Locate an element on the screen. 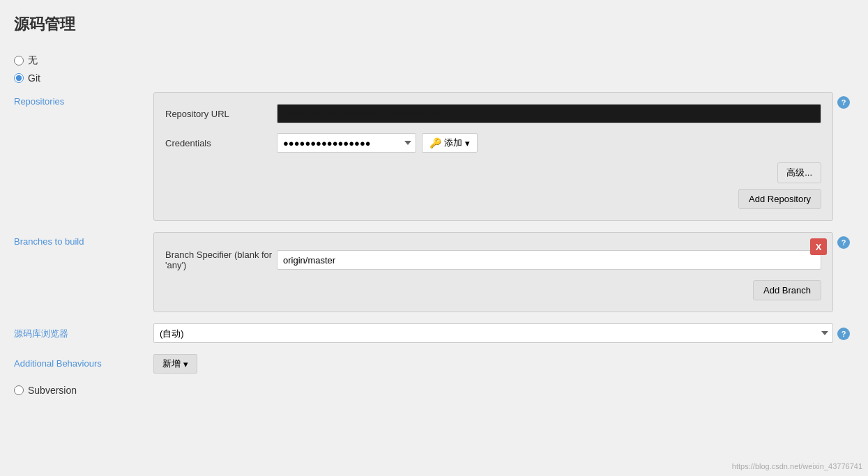  repo-url-input is located at coordinates (549, 114).